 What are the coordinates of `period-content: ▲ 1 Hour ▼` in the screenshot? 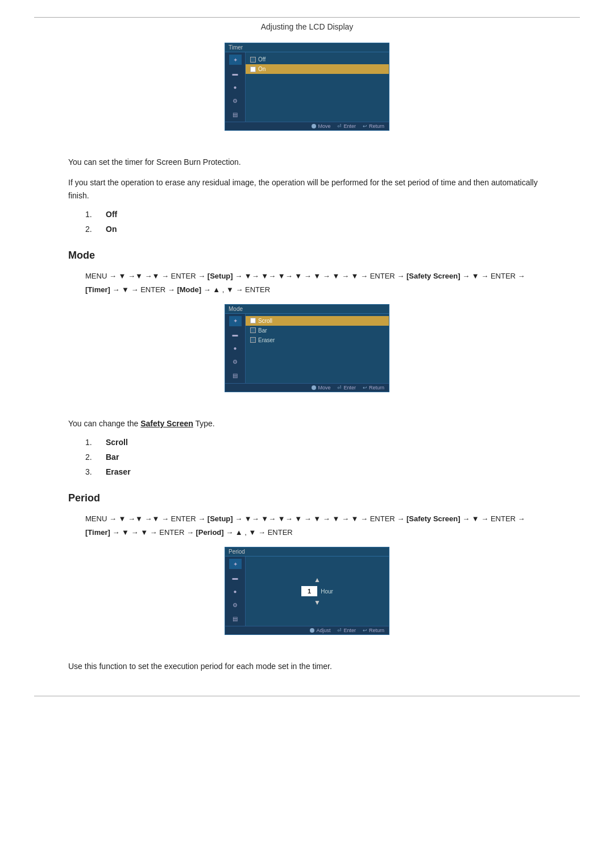 It's located at (317, 591).